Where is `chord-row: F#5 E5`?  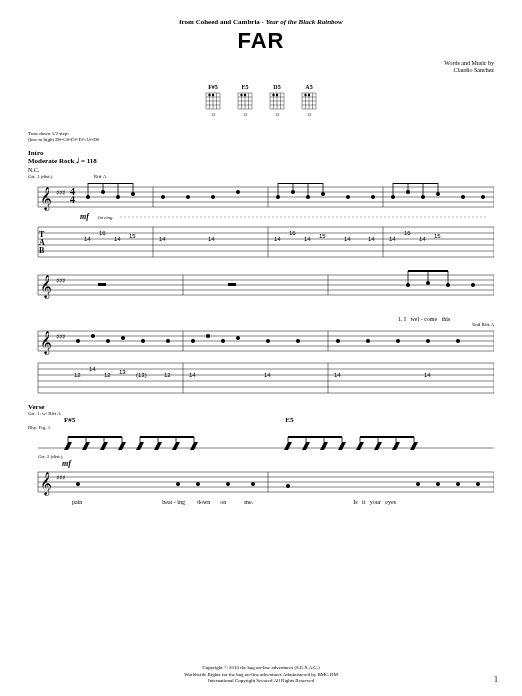
chord-row: F#5 E5 is located at coordinates (261, 420).